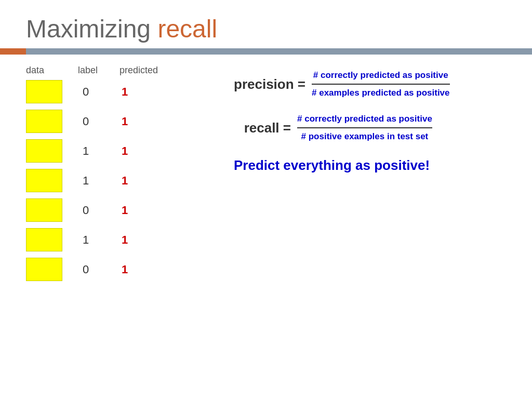  Describe the element at coordinates (365, 128) in the screenshot. I see `recall-fraction: # correctly predicted as positive # posi…` at that location.